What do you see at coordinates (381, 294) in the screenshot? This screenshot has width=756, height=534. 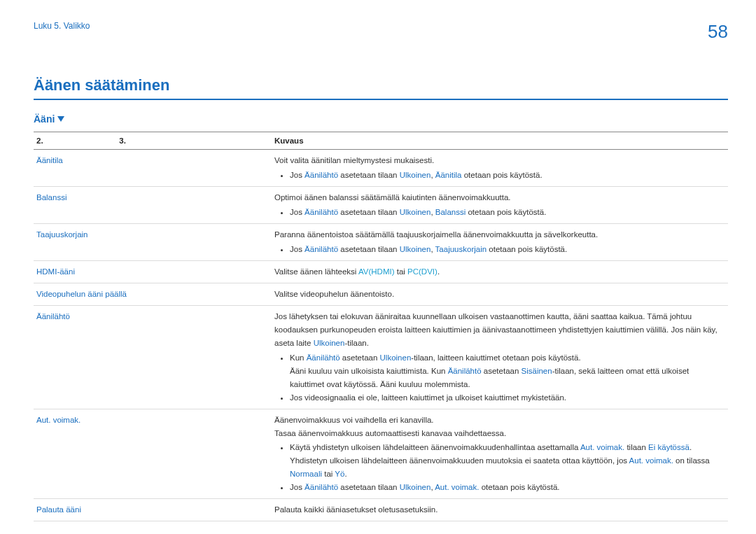 I see `table-row: Videopuhelun ääni päällä Valitse videopu…` at bounding box center [381, 294].